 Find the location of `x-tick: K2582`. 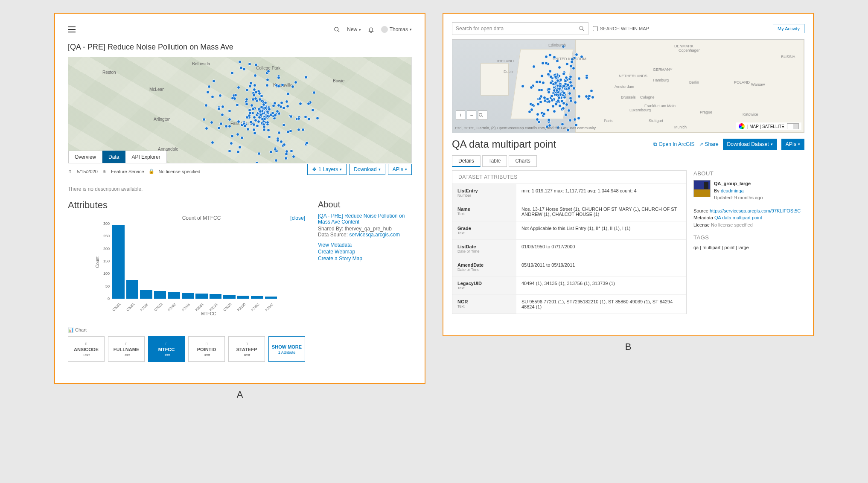

x-tick: K2582 is located at coordinates (173, 306).